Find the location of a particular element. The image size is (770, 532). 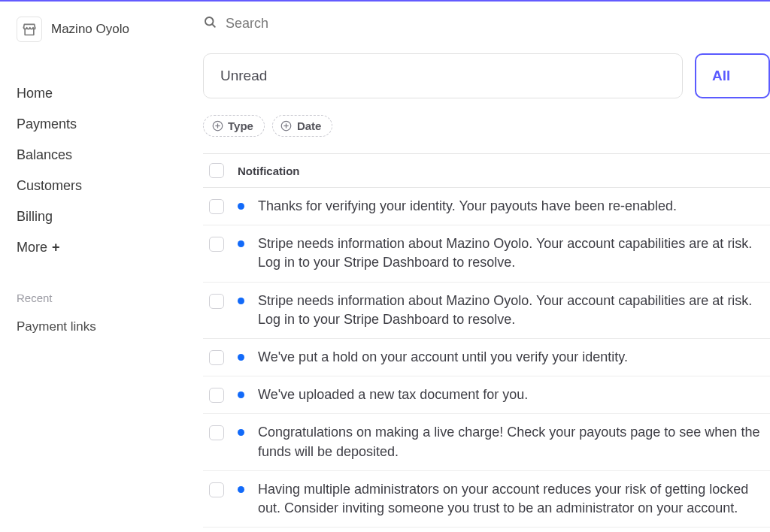

tab-label: All is located at coordinates (721, 75).